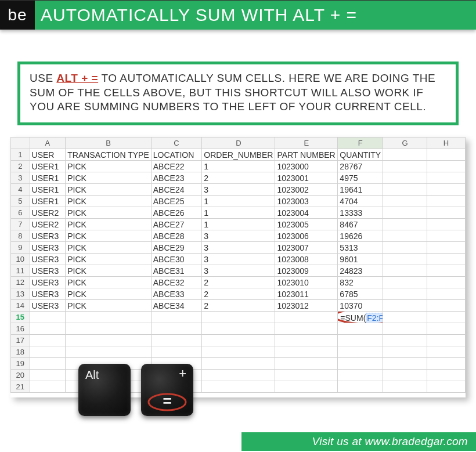  Describe the element at coordinates (176, 259) in the screenshot. I see `cell: ABCE30` at that location.